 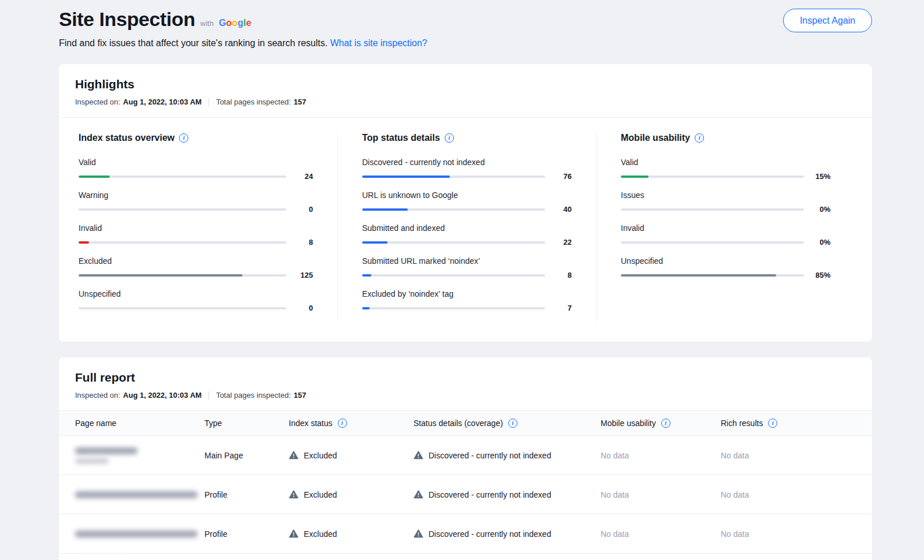 What do you see at coordinates (401, 138) in the screenshot?
I see `panel-title-text: Top status details` at bounding box center [401, 138].